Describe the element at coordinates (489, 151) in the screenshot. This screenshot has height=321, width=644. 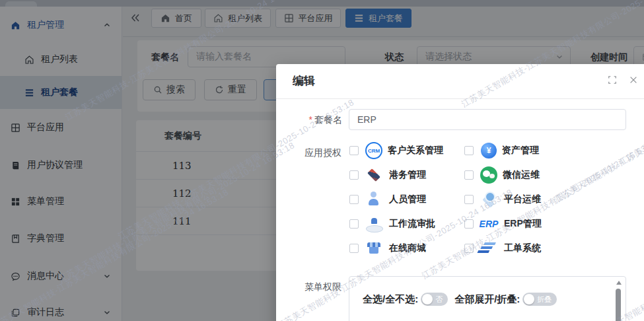
I see `asset-app-icon: ¥` at that location.